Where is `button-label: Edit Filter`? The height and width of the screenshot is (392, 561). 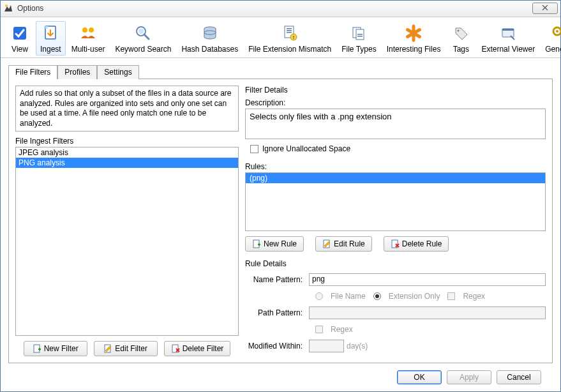 button-label: Edit Filter is located at coordinates (131, 349).